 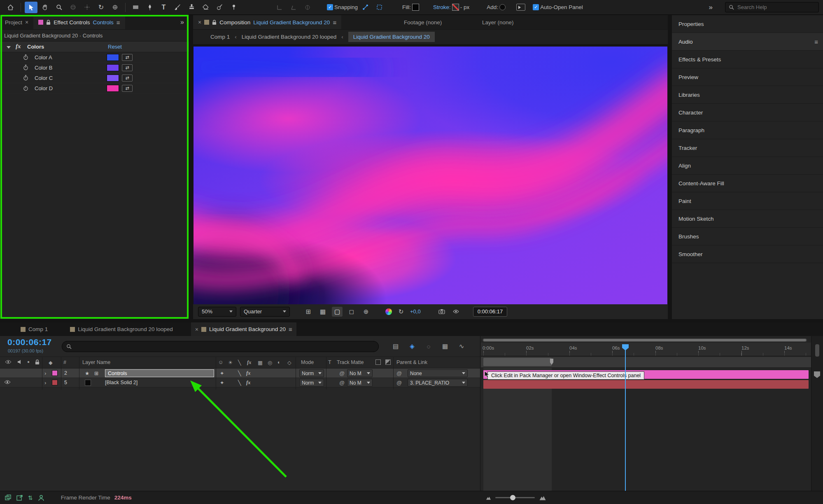 What do you see at coordinates (490, 312) in the screenshot?
I see `preview-timecode: 0:00:06:17` at bounding box center [490, 312].